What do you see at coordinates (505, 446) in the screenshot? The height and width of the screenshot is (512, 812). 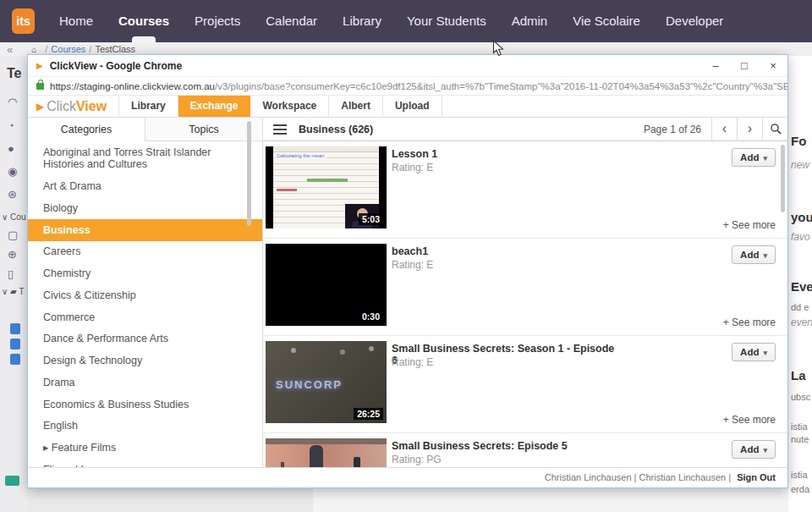 I see `video-title: Small Business Secrets: Episode 5` at bounding box center [505, 446].